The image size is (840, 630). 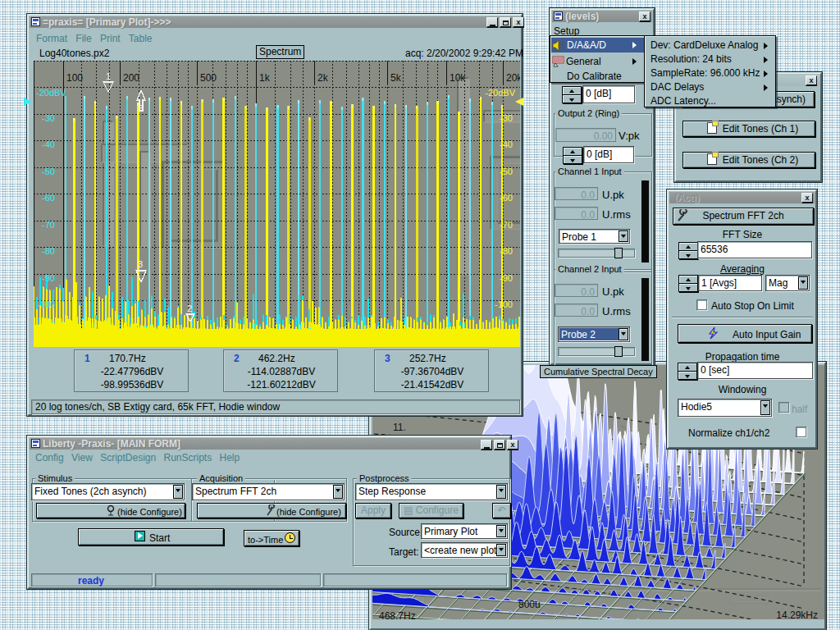 I want to click on svg-text: 1k, so click(x=265, y=78).